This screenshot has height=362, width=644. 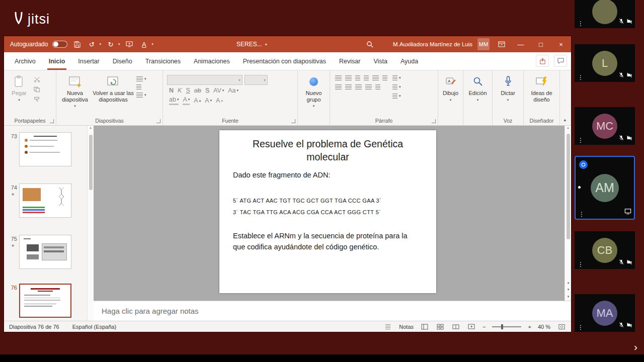 I want to click on document-title: SERES... ▾, so click(x=252, y=44).